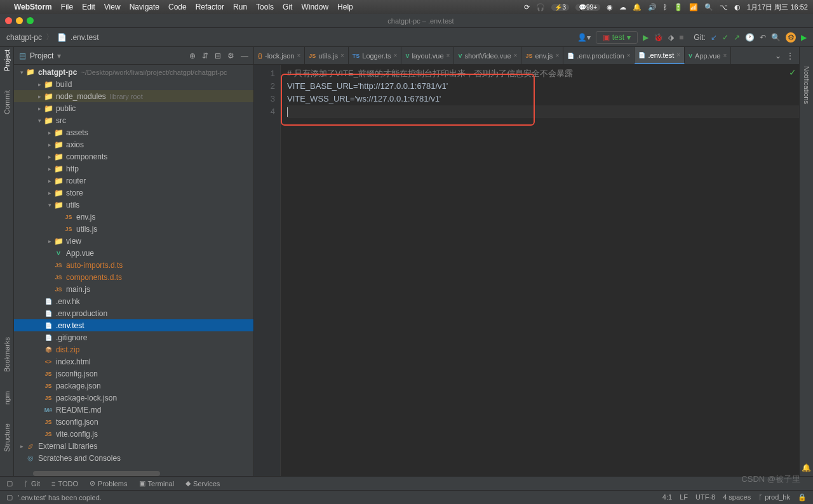 The height and width of the screenshot is (504, 813). What do you see at coordinates (157, 484) in the screenshot?
I see `terminal-tool: ▣Terminal` at bounding box center [157, 484].